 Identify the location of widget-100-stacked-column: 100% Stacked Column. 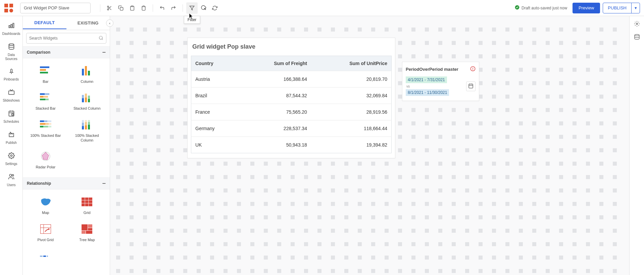
(87, 131).